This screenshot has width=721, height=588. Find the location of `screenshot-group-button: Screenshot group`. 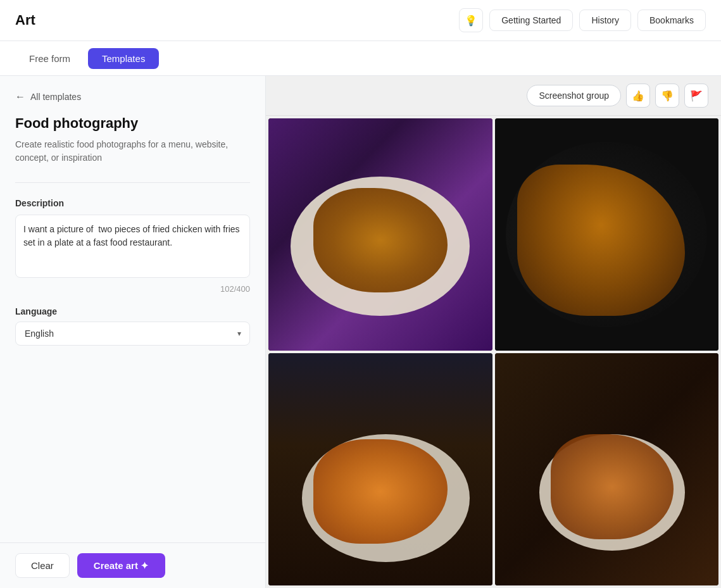

screenshot-group-button: Screenshot group is located at coordinates (574, 96).